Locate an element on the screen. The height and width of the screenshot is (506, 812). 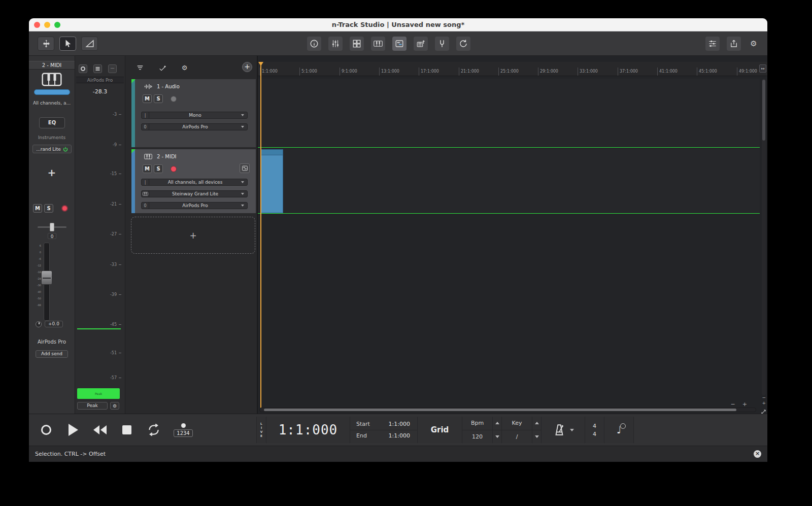
instrument-button: ...rand Lite is located at coordinates (52, 149).